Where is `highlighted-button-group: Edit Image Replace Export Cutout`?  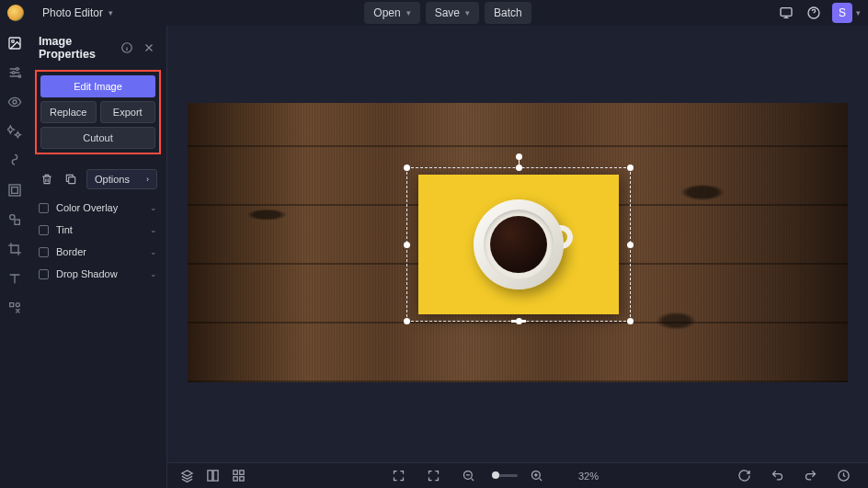
highlighted-button-group: Edit Image Replace Export Cutout is located at coordinates (97, 112).